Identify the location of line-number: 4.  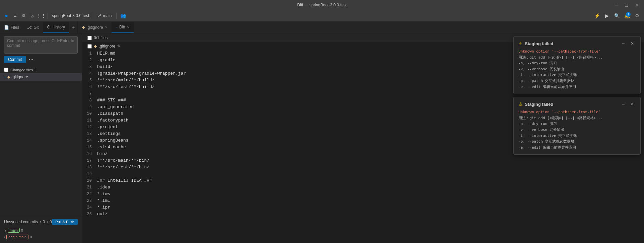
(90, 74).